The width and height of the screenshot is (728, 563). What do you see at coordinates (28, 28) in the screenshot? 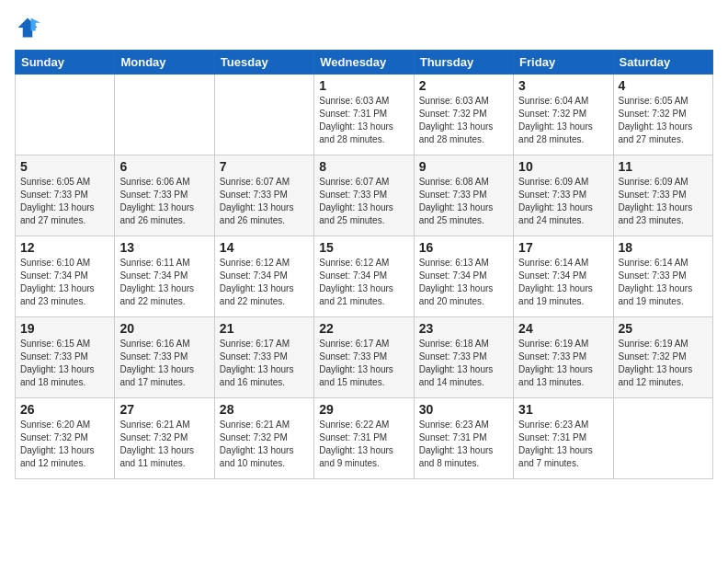
I see `logo-icon` at bounding box center [28, 28].